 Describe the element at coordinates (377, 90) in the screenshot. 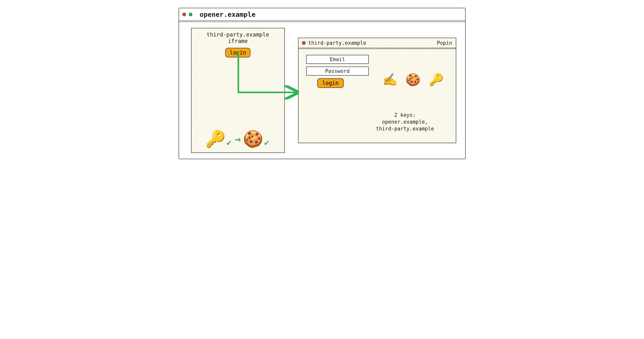

I see `popin-window: third-party.example Popin Email Password…` at that location.